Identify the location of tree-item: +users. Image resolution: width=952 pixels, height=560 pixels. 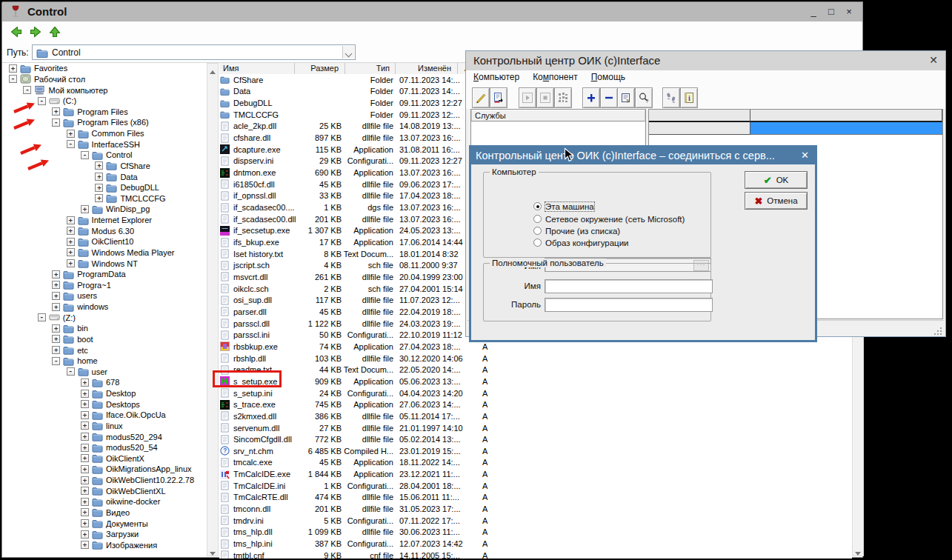
(105, 296).